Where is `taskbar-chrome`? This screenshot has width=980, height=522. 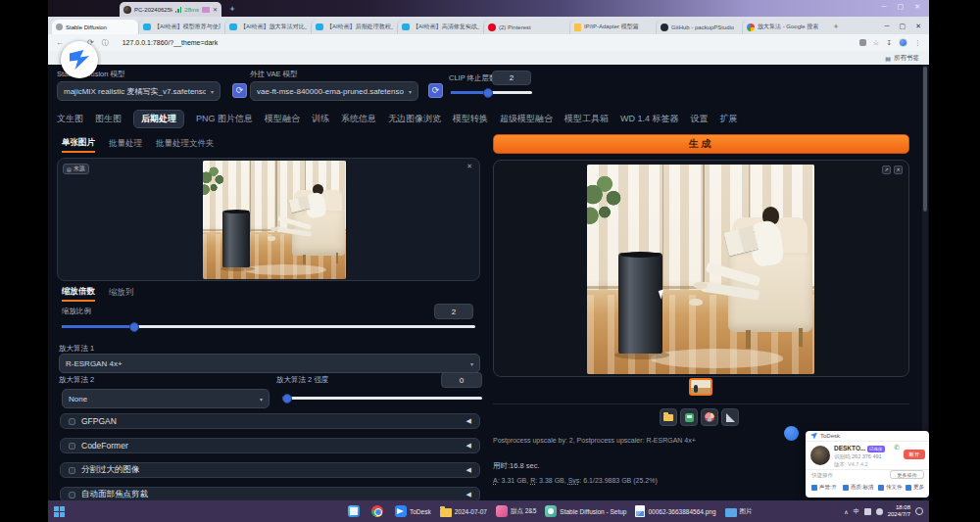 taskbar-chrome is located at coordinates (378, 511).